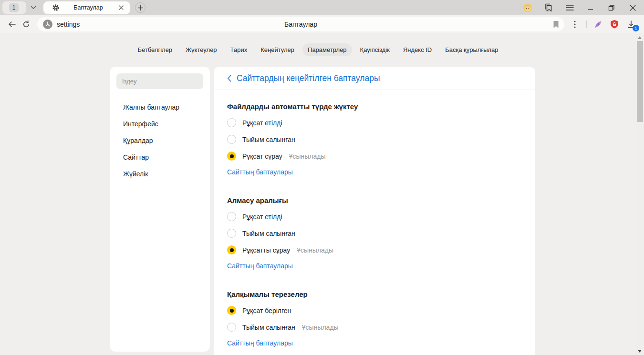  What do you see at coordinates (160, 108) in the screenshot?
I see `sidebar-item-general: Жалпы баптаулар` at bounding box center [160, 108].